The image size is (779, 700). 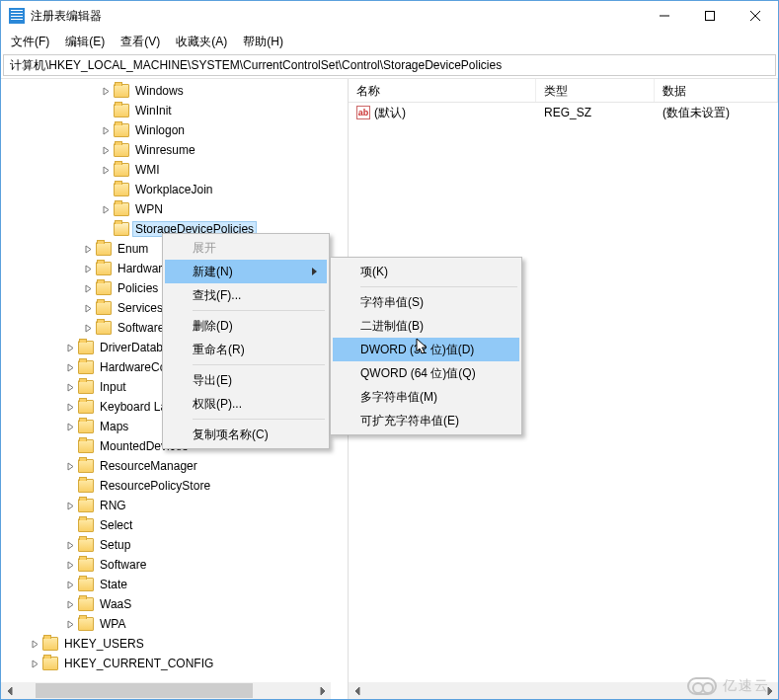 What do you see at coordinates (174, 545) in the screenshot?
I see `tree-item-setup: Setup` at bounding box center [174, 545].